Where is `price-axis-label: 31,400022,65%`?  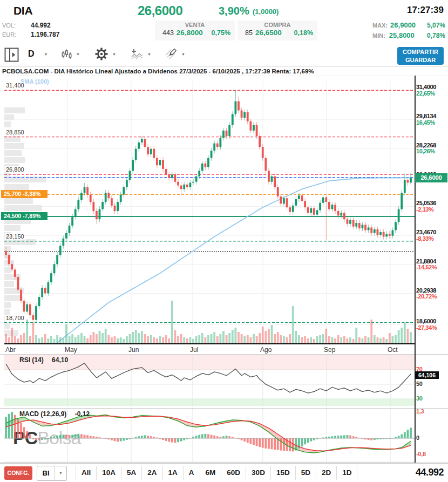
price-axis-label: 31,400022,65% is located at coordinates (432, 91).